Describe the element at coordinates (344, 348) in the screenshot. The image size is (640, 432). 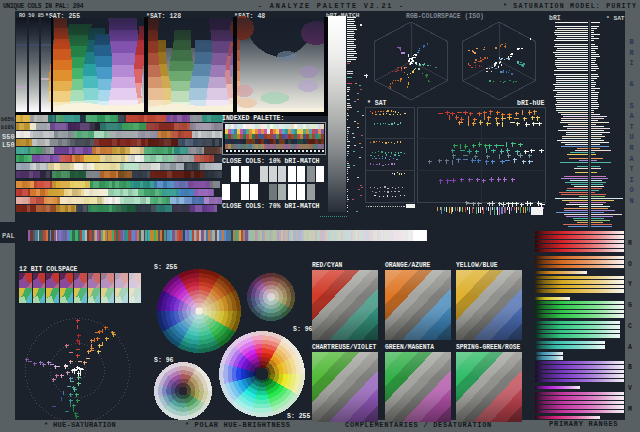
I see `svg-text: CHARTREUSE/VIOLET` at that location.